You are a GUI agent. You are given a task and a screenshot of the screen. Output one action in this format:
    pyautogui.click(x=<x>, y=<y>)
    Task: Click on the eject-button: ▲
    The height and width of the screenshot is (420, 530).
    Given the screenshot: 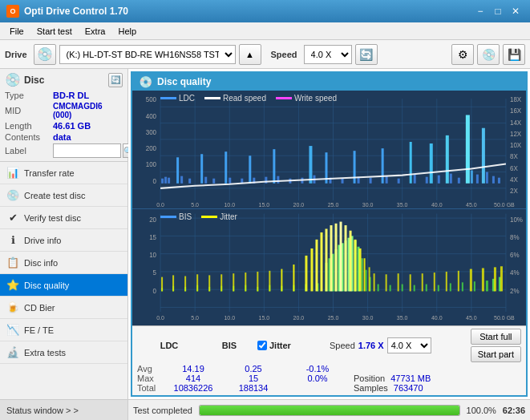 What is the action you would take?
    pyautogui.click(x=250, y=55)
    